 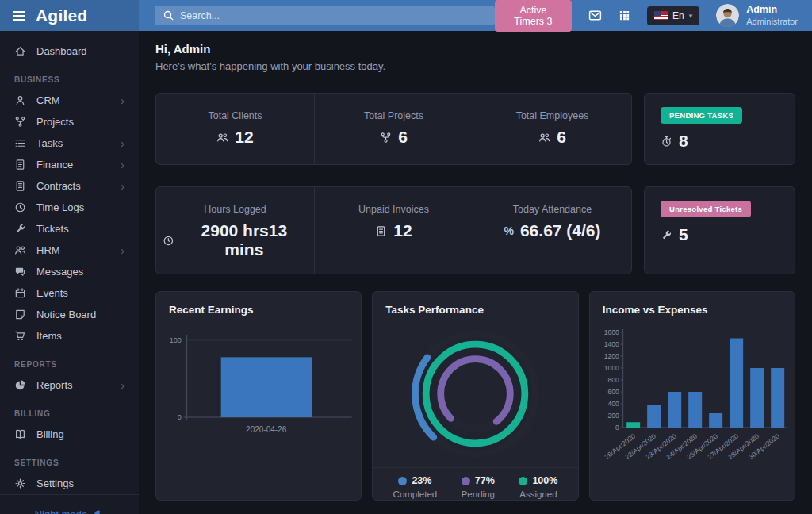 What do you see at coordinates (406, 16) in the screenshot?
I see `top-bar: Agiled Active Timers 3 En ▾` at bounding box center [406, 16].